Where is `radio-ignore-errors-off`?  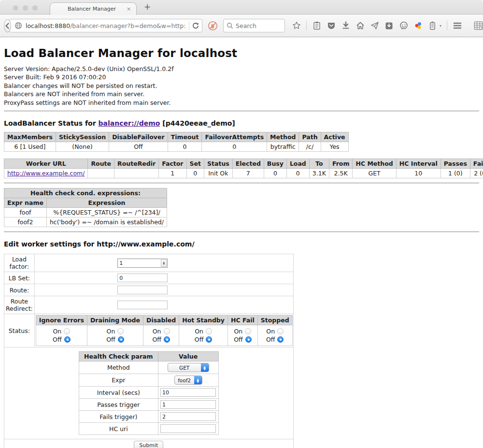
radio-ignore-errors-off is located at coordinates (68, 339).